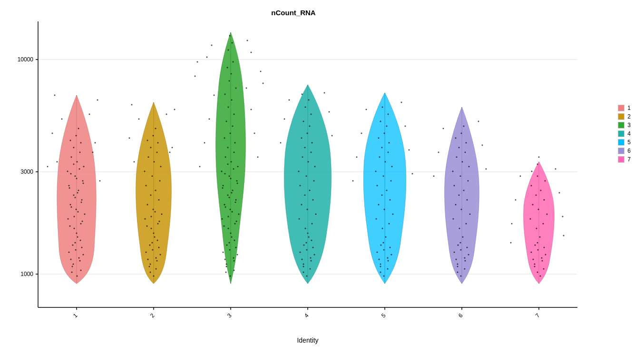 The width and height of the screenshot is (644, 355). I want to click on legend-label-4: 4, so click(629, 134).